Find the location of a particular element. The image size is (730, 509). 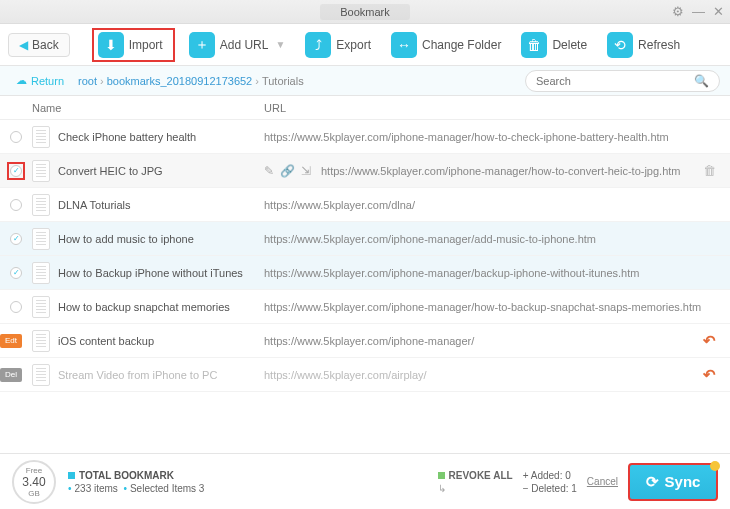

delete-label: Delete is located at coordinates (570, 45).